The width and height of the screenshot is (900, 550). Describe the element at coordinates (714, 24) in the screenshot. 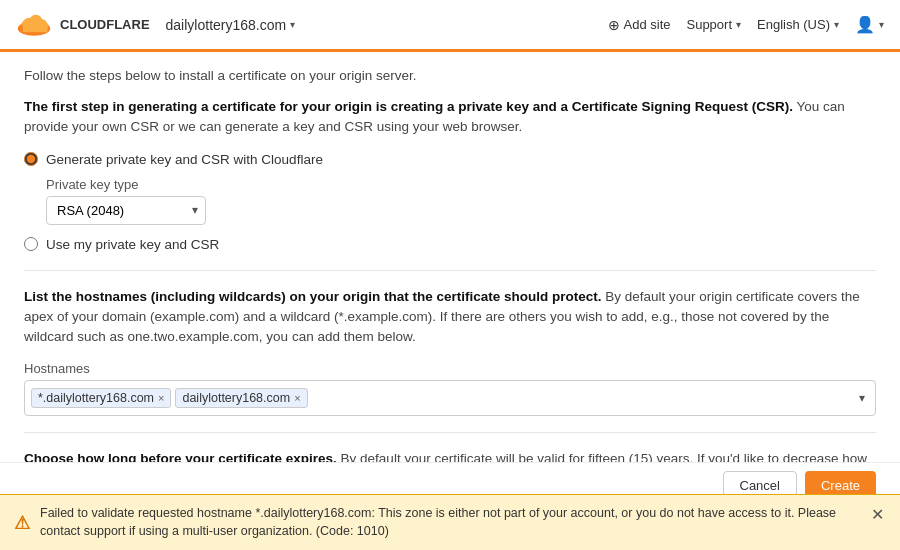

I see `support-button: Support ▾` at that location.